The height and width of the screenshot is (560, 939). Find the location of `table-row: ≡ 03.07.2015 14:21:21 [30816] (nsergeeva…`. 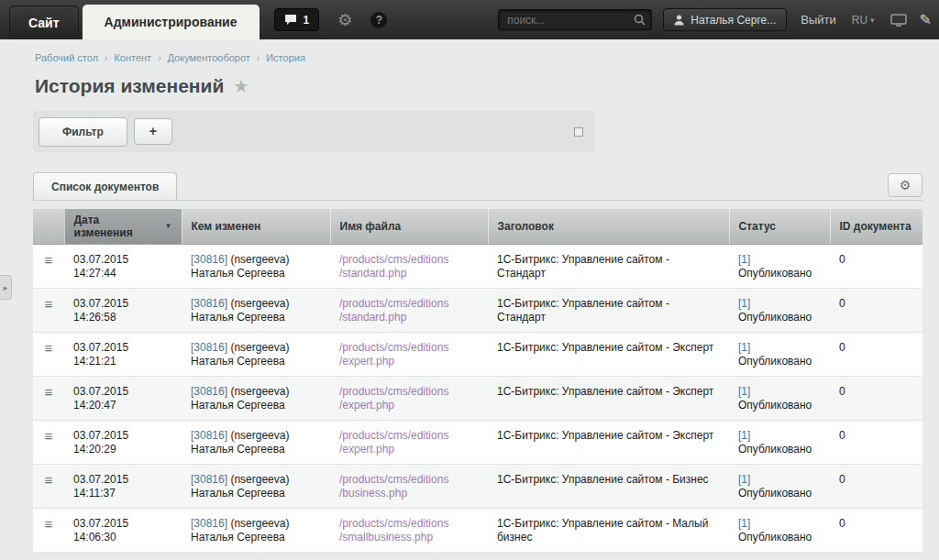

table-row: ≡ 03.07.2015 14:21:21 [30816] (nsergeeva… is located at coordinates (478, 354).